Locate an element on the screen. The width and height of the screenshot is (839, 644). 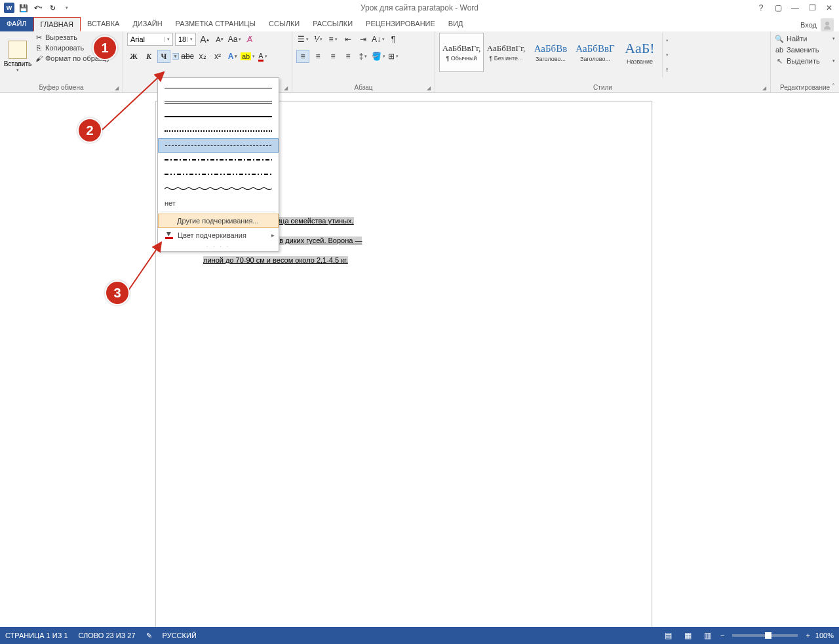
bullets-button: ☰ is located at coordinates (303, 39).